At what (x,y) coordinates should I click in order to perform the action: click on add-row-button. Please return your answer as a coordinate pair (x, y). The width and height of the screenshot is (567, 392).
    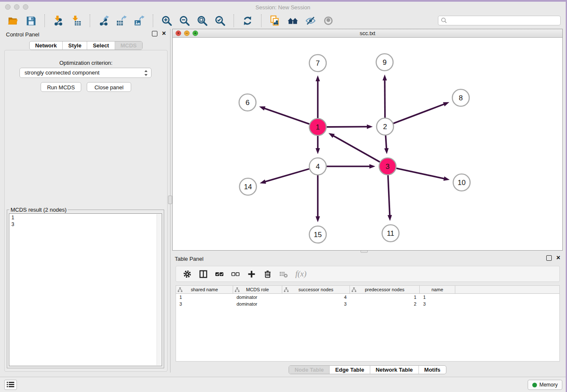
    Looking at the image, I should click on (252, 274).